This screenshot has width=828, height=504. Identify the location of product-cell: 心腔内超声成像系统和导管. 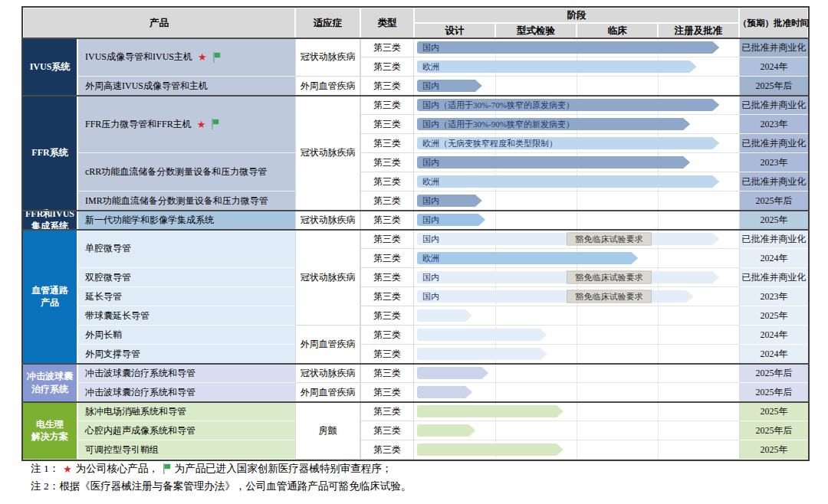
(187, 430).